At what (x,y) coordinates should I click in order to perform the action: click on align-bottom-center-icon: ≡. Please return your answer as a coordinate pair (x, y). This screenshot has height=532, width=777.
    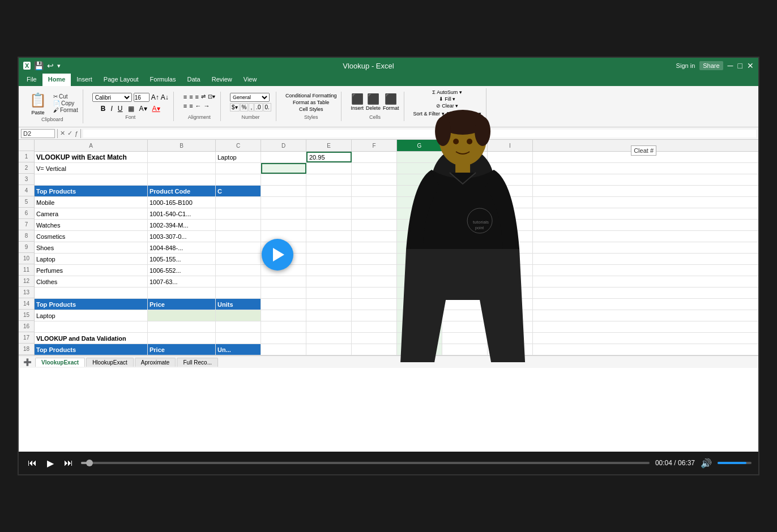
    Looking at the image, I should click on (191, 106).